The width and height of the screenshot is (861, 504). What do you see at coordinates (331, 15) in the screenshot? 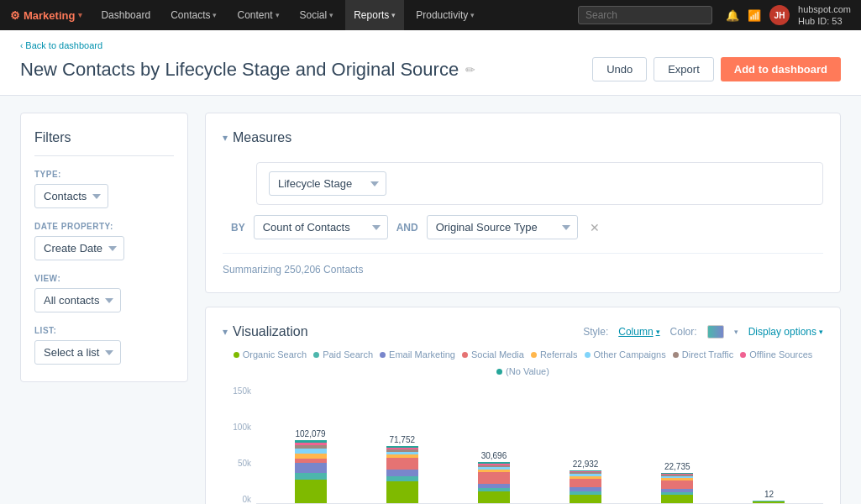
I see `social-chevron: ▾` at bounding box center [331, 15].